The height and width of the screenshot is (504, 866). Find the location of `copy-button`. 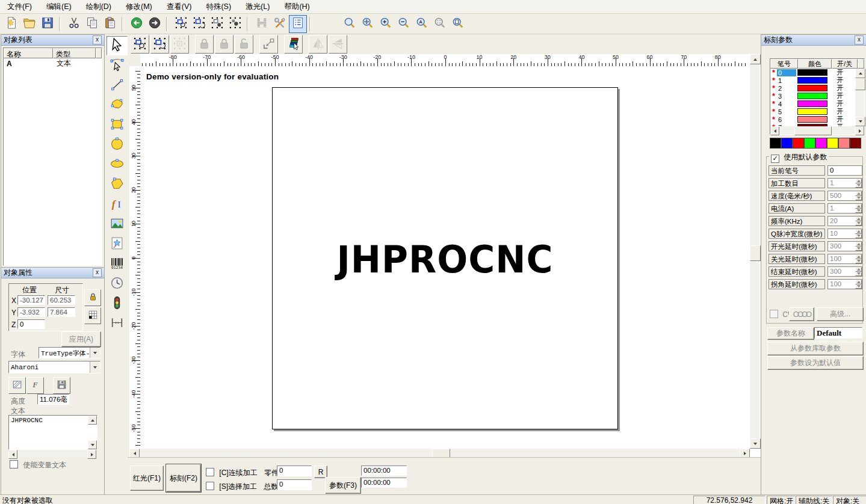

copy-button is located at coordinates (92, 24).